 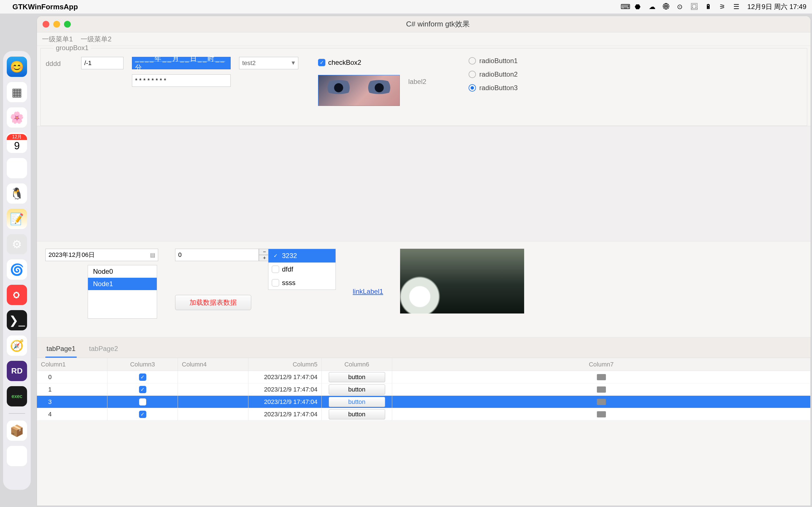 I want to click on trash-icon: 🗑︎, so click(x=17, y=456).